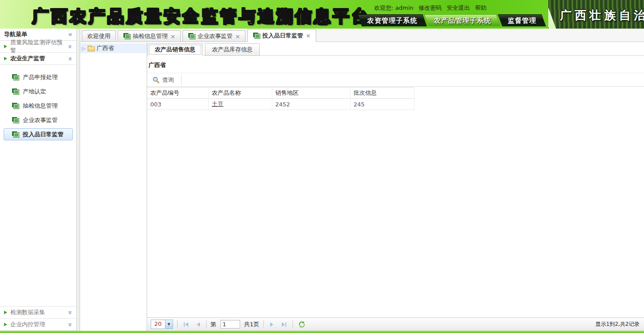 The width and height of the screenshot is (644, 333). What do you see at coordinates (404, 8) in the screenshot?
I see `username: admin` at bounding box center [404, 8].